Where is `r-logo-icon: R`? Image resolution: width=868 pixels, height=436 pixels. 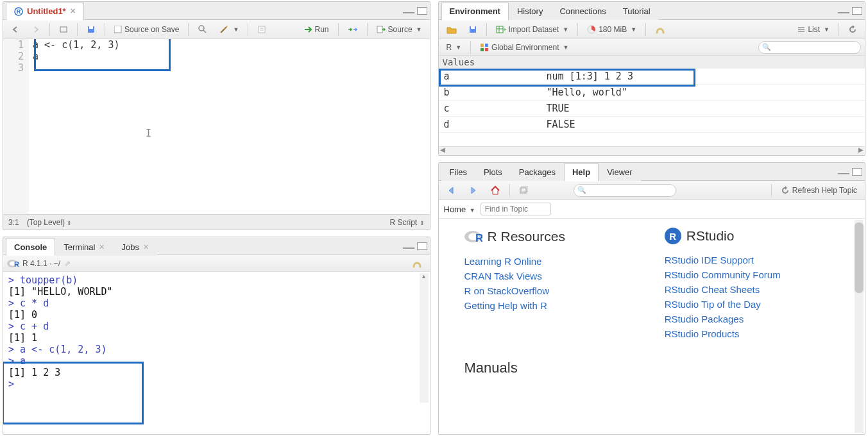 r-logo-icon: R is located at coordinates (13, 264).